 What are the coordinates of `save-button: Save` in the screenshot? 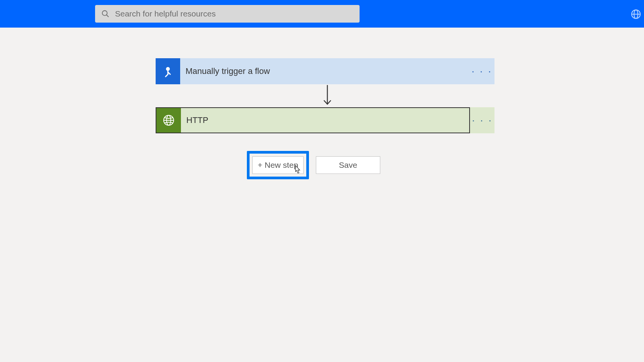 It's located at (348, 165).